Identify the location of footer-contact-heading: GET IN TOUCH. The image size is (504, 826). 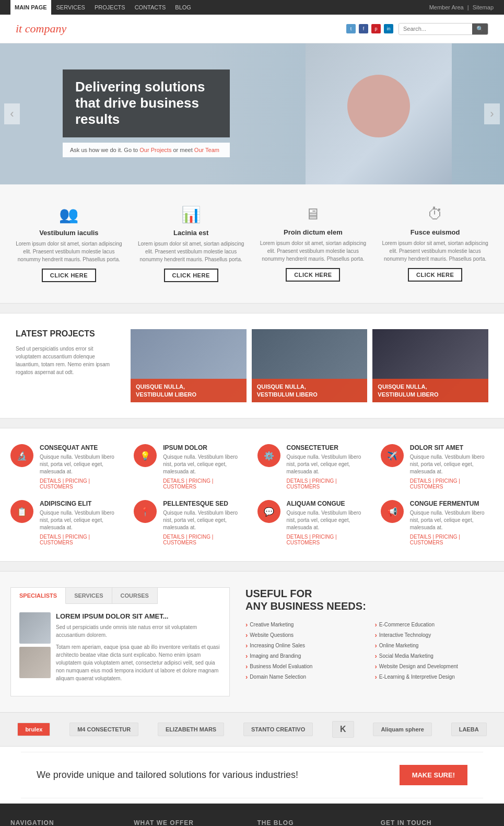
(437, 822).